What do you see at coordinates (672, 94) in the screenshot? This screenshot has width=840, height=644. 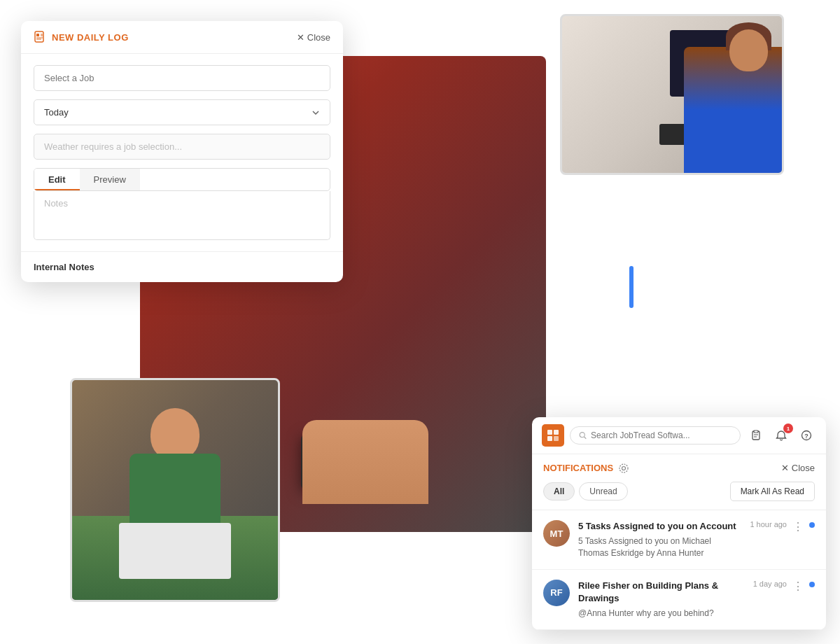 I see `background-desk-photo` at bounding box center [672, 94].